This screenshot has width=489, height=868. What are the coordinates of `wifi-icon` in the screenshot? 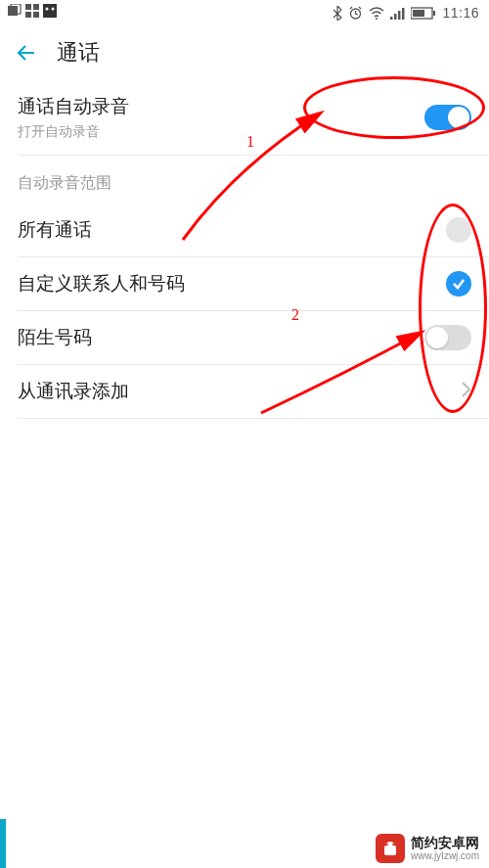 It's located at (377, 14).